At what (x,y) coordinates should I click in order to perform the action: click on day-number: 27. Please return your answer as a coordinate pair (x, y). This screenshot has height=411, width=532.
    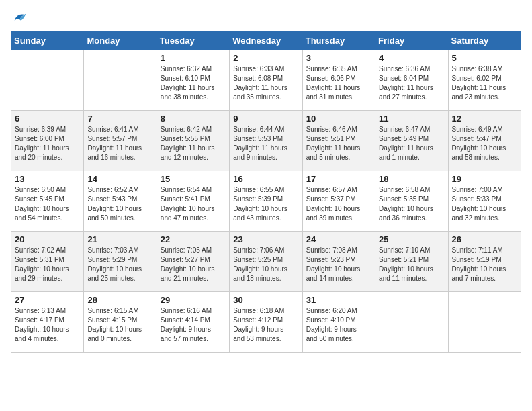
    Looking at the image, I should click on (47, 300).